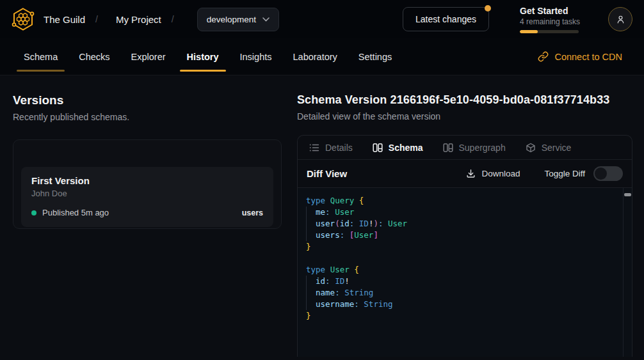 This screenshot has height=360, width=644. I want to click on versions-list-card: First Version John Doe Published 5m ago …, so click(147, 184).